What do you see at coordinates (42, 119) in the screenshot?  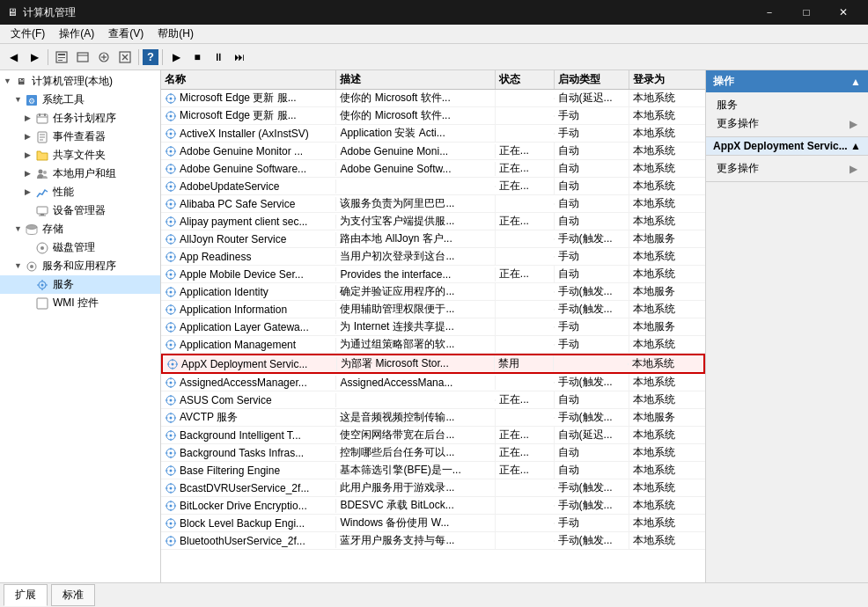 I see `task-scheduler-icon` at bounding box center [42, 119].